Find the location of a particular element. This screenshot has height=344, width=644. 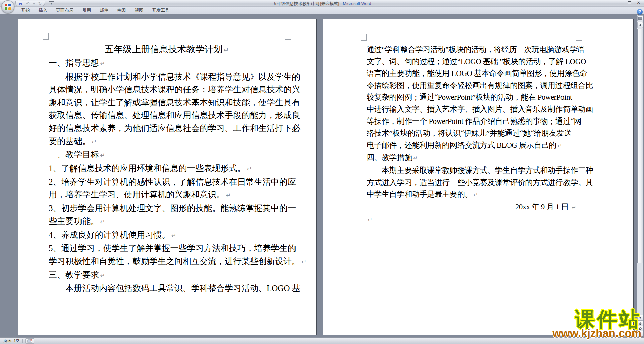

minimize-button: – is located at coordinates (621, 3).